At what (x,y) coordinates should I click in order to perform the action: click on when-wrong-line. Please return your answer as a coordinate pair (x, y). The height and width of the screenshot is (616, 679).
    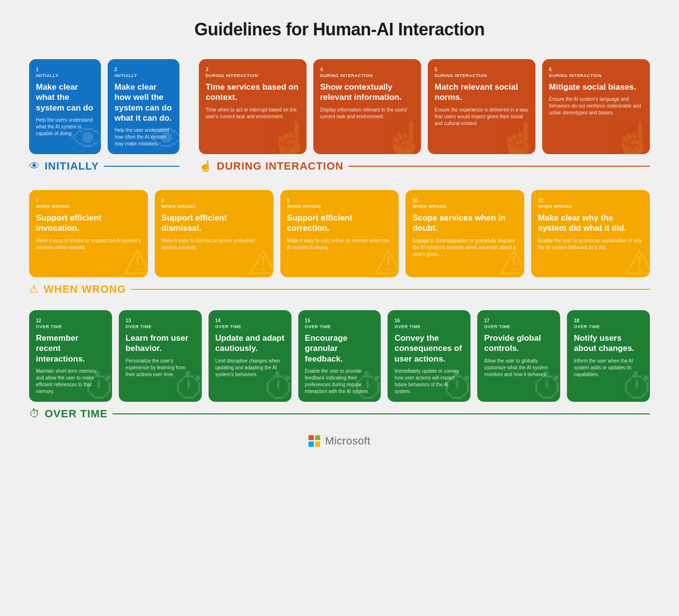
    Looking at the image, I should click on (390, 290).